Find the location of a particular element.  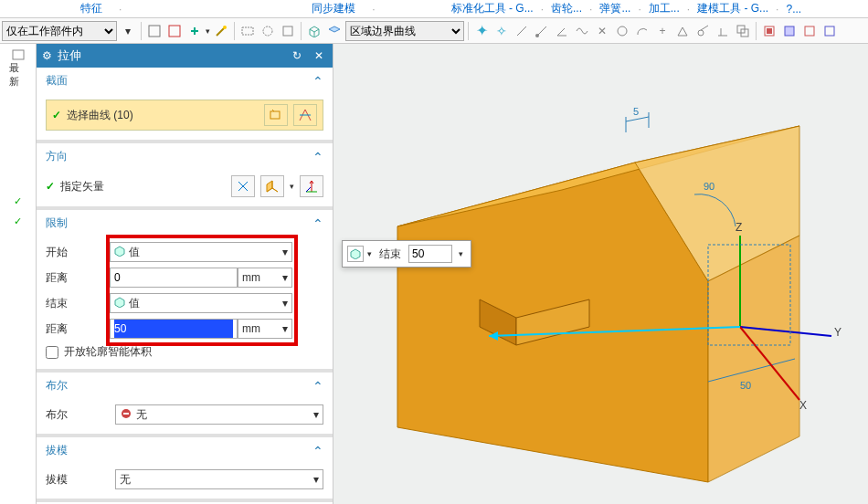

section-boolean-header: 布尔⌃ is located at coordinates (185, 385).